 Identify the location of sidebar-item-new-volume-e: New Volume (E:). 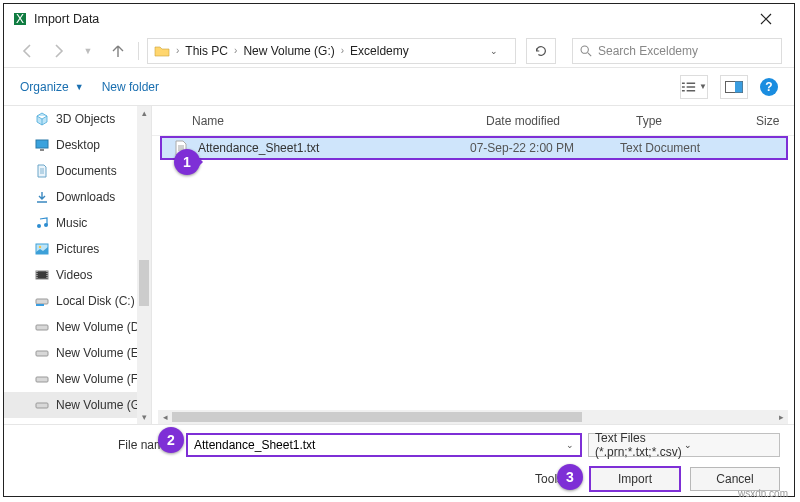
(78, 353).